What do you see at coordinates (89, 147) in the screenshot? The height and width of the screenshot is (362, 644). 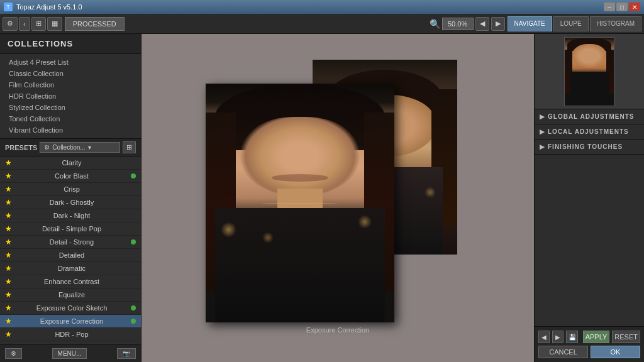 I see `chevron-down-icon: ▾` at bounding box center [89, 147].